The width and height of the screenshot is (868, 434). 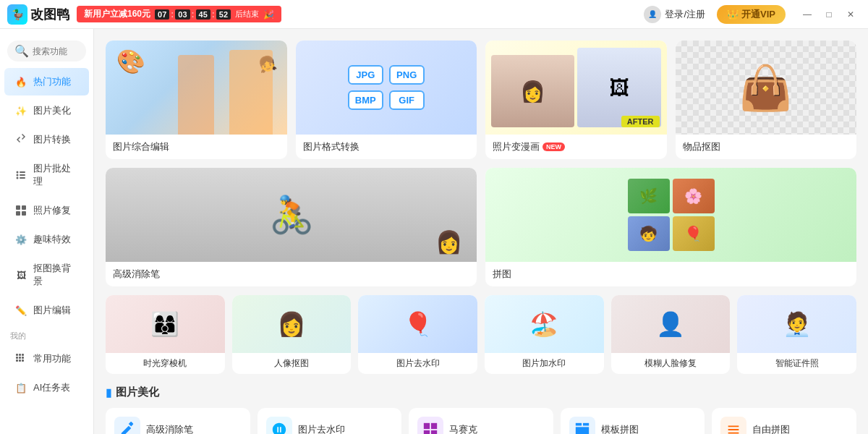 I want to click on card-bag-label: 物品抠图, so click(x=767, y=147).